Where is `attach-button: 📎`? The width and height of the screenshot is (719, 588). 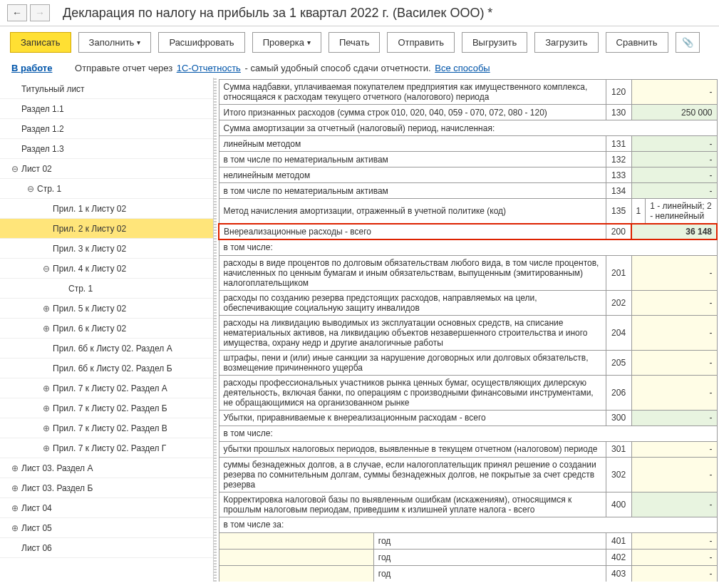
attach-button: 📎 is located at coordinates (688, 43).